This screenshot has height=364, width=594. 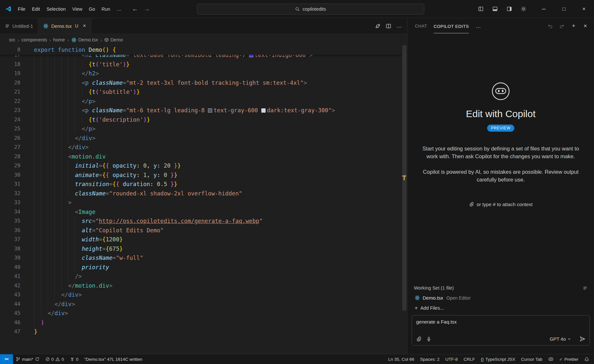 I want to click on menu-file: File, so click(x=21, y=9).